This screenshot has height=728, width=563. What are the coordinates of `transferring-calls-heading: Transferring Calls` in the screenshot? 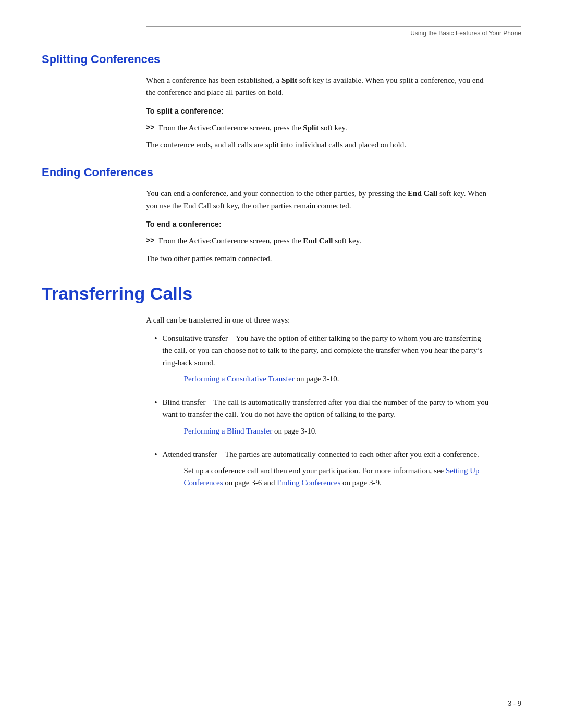 It's located at (282, 294).